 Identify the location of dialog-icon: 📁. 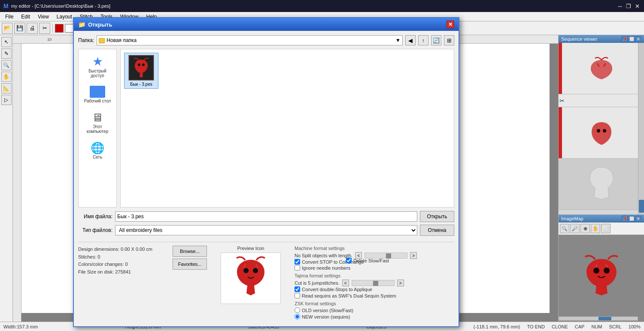
(82, 24).